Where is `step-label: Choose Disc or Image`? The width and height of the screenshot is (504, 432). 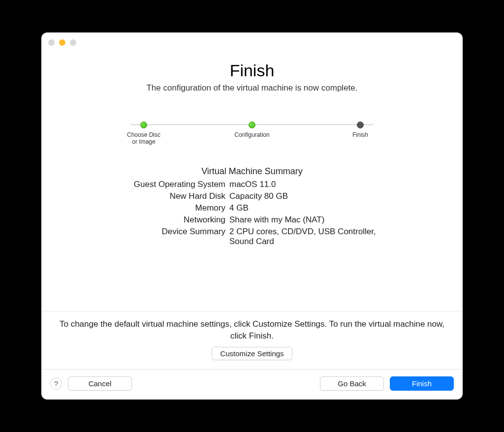 step-label: Choose Disc or Image is located at coordinates (144, 139).